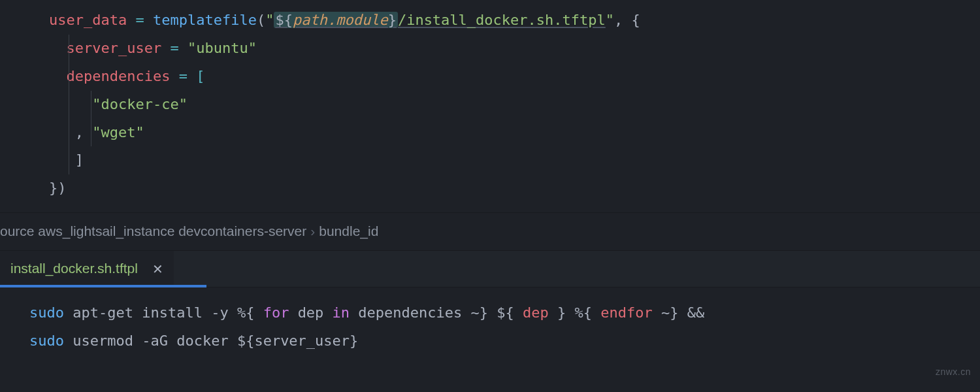  I want to click on code-line: }), so click(490, 188).